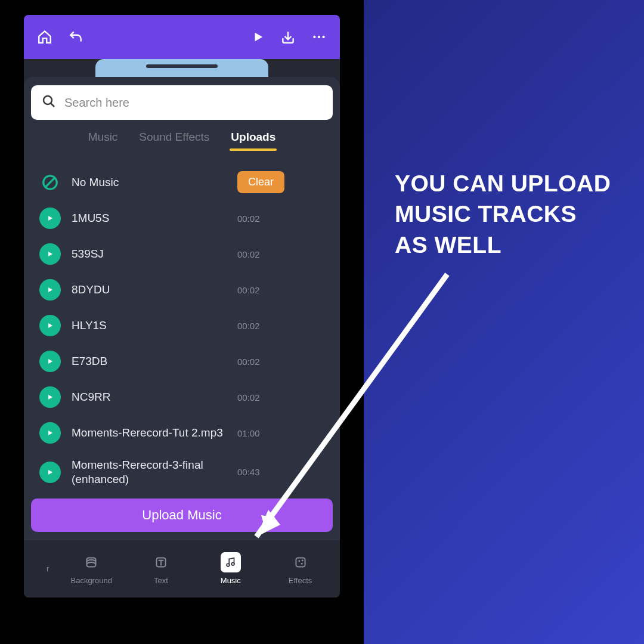 This screenshot has height=644, width=644. What do you see at coordinates (91, 569) in the screenshot?
I see `nav-background: Background` at bounding box center [91, 569].